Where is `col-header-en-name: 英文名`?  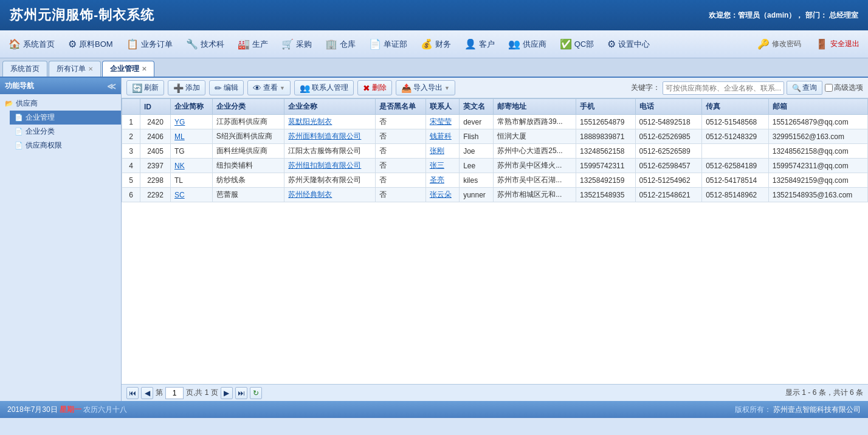 col-header-en-name: 英文名 is located at coordinates (477, 107).